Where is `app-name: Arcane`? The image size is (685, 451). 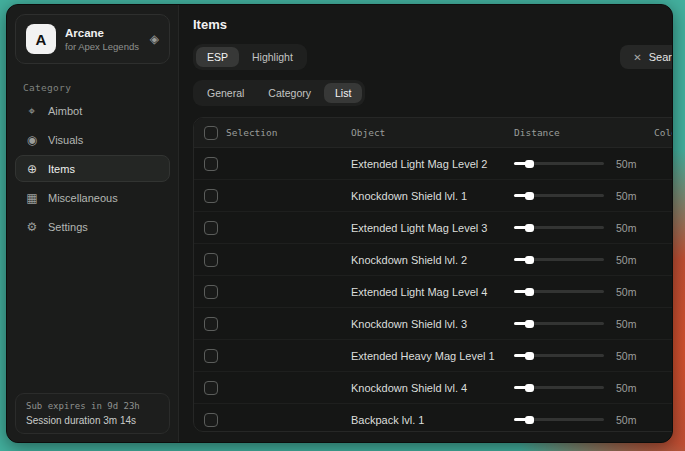
app-name: Arcane is located at coordinates (103, 33).